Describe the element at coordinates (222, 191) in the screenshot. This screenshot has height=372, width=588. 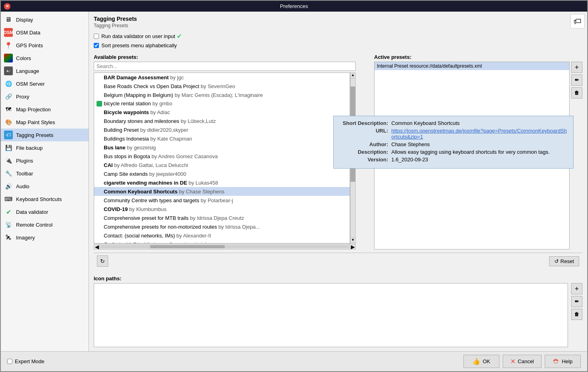
I see `preset-list-item: Common Keyboard Shortcuts by Chase Steph…` at that location.